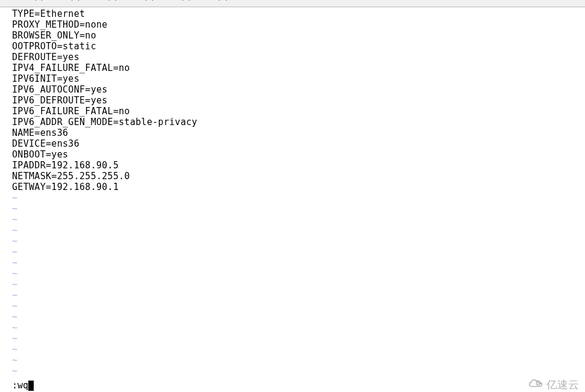  Describe the element at coordinates (299, 25) in the screenshot. I see `config-line: PROXY_METHOD=none` at that location.